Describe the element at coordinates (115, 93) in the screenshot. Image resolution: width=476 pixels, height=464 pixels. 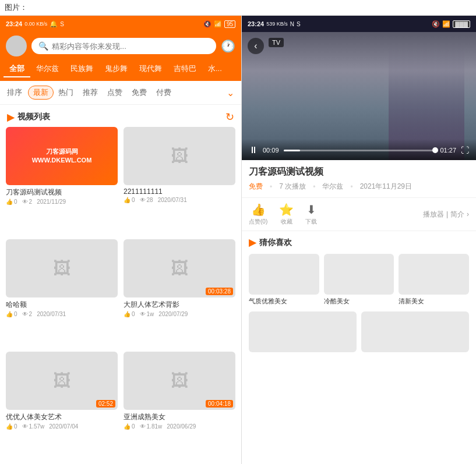
I see `filter-like: 点赞` at that location.